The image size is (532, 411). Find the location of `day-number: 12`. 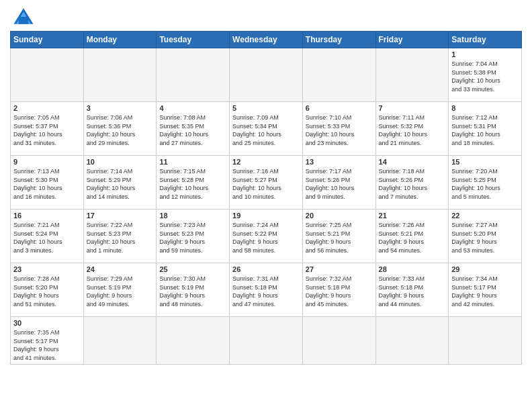

day-number: 12 is located at coordinates (266, 162).